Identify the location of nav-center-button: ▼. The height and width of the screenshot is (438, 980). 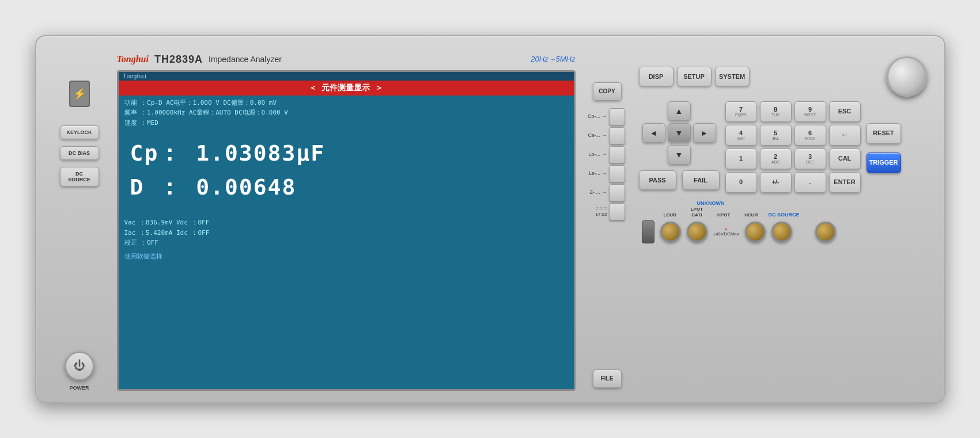
(679, 133).